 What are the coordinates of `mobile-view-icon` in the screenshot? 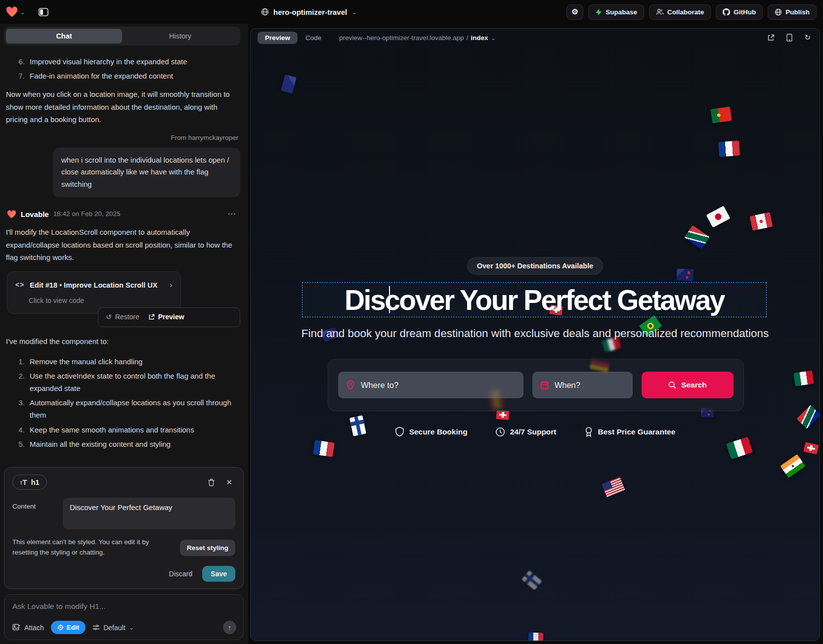 It's located at (789, 38).